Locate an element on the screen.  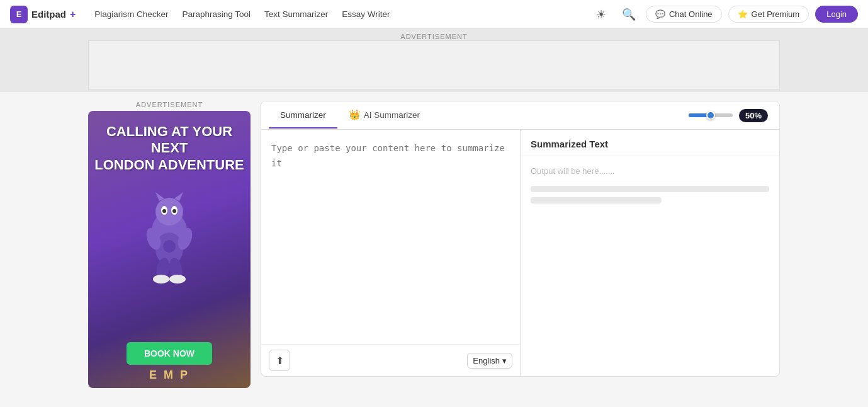
header-actions: ☀ 🔍 💬 Chat Online ⭐ Get Premium Login is located at coordinates (724, 14).